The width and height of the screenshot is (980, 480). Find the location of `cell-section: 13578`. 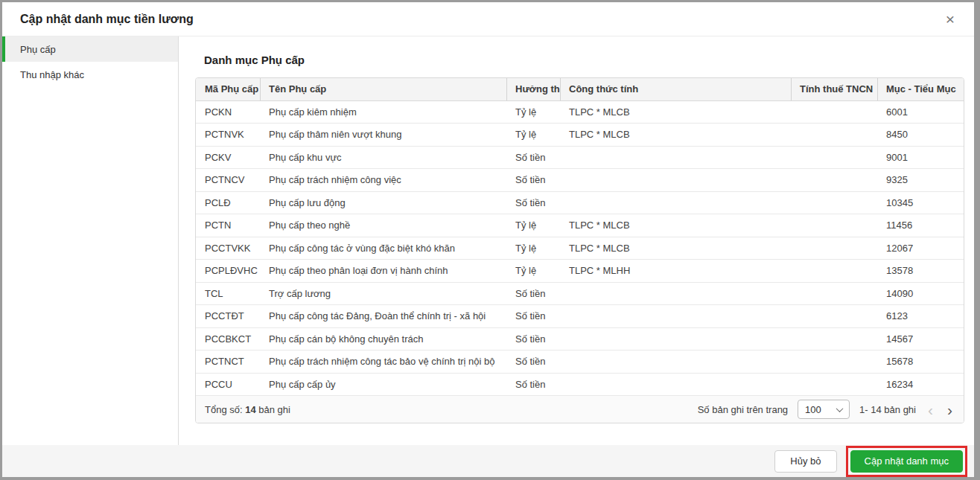

cell-section: 13578 is located at coordinates (920, 271).